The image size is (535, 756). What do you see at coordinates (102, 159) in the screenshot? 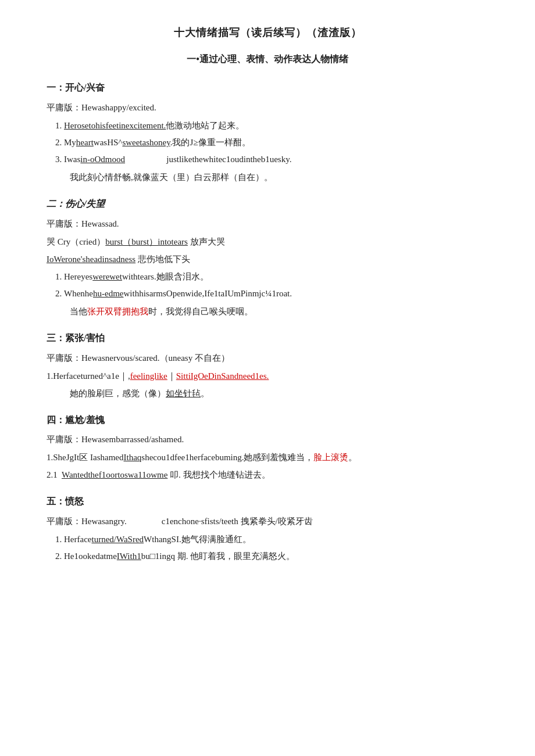
I see `item3-mood: in-oOdmood` at bounding box center [102, 159].